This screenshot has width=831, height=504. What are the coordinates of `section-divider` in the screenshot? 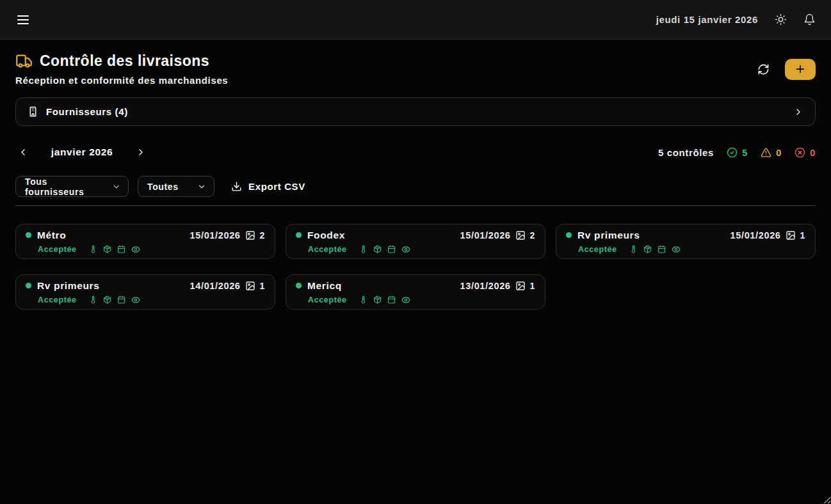 It's located at (416, 206).